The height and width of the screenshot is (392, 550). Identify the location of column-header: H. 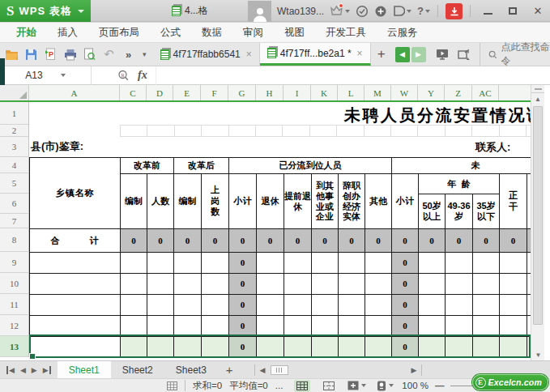
(270, 92).